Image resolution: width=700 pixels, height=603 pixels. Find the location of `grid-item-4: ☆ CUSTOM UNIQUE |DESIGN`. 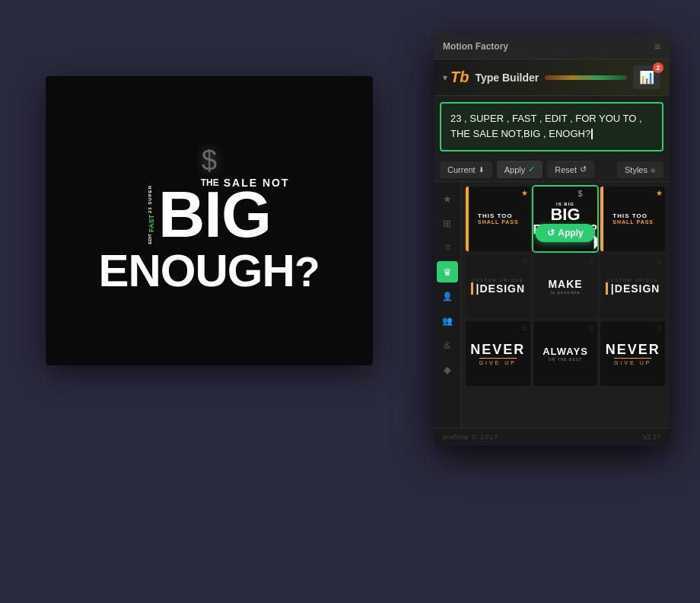

grid-item-4: ☆ CUSTOM UNIQUE |DESIGN is located at coordinates (498, 286).